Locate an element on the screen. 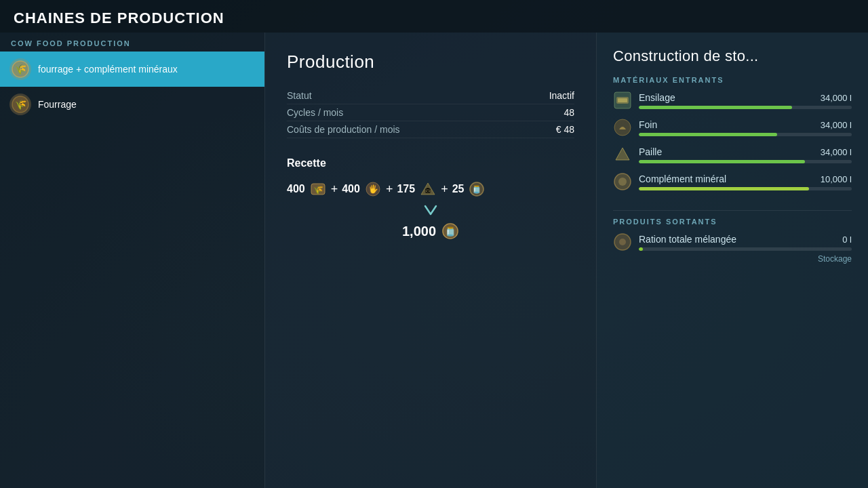 The height and width of the screenshot is (488, 868). stat-label-2: Coûts de production / mois is located at coordinates (343, 129).